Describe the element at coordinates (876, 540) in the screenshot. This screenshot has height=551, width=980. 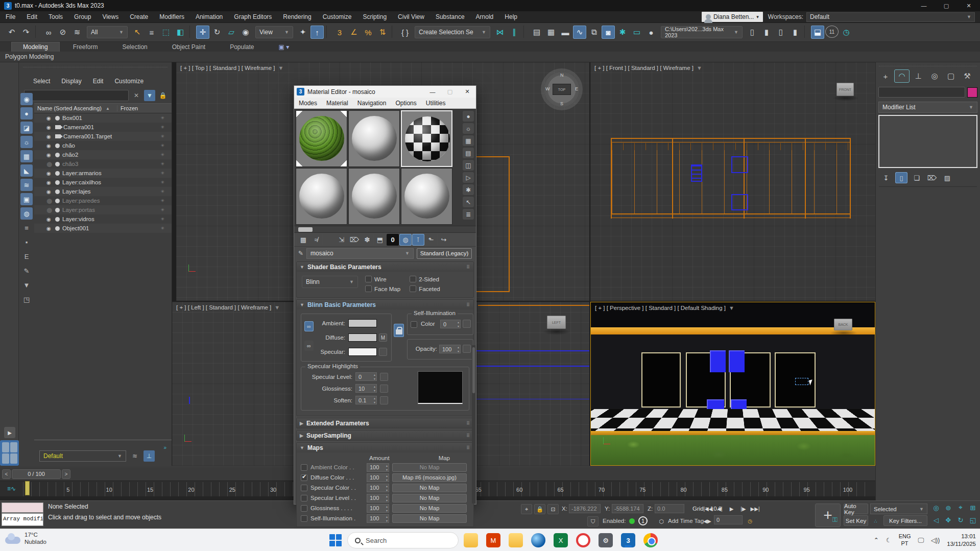
I see `tray-chevron-icon: ⌃` at that location.